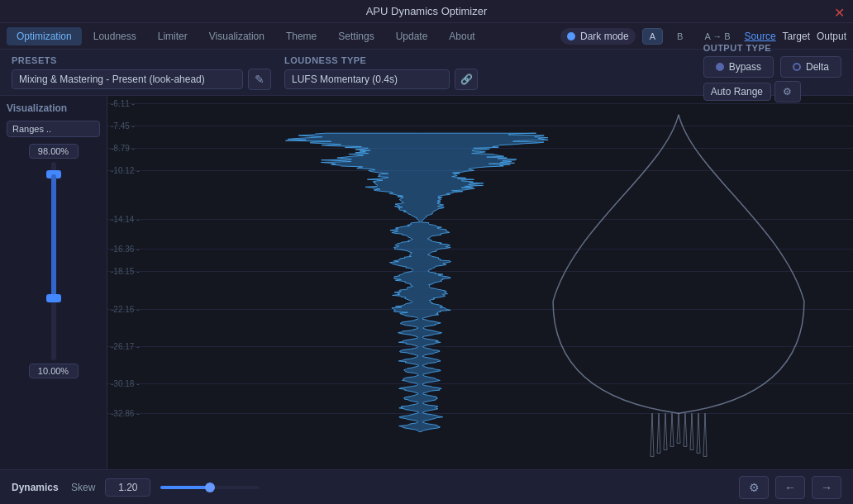 The height and width of the screenshot is (504, 853). What do you see at coordinates (760, 36) in the screenshot?
I see `source-link: Source` at bounding box center [760, 36].